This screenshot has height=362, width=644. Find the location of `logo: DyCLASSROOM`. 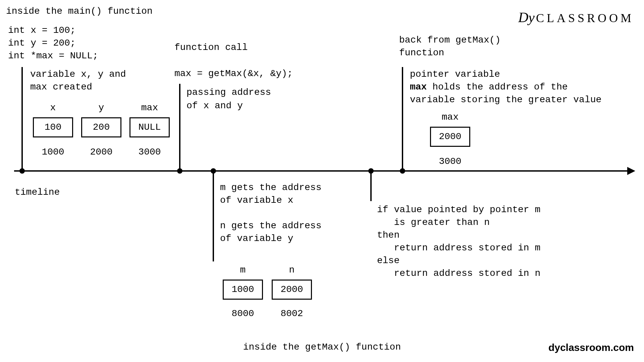

logo: DyCLASSROOM is located at coordinates (576, 17).